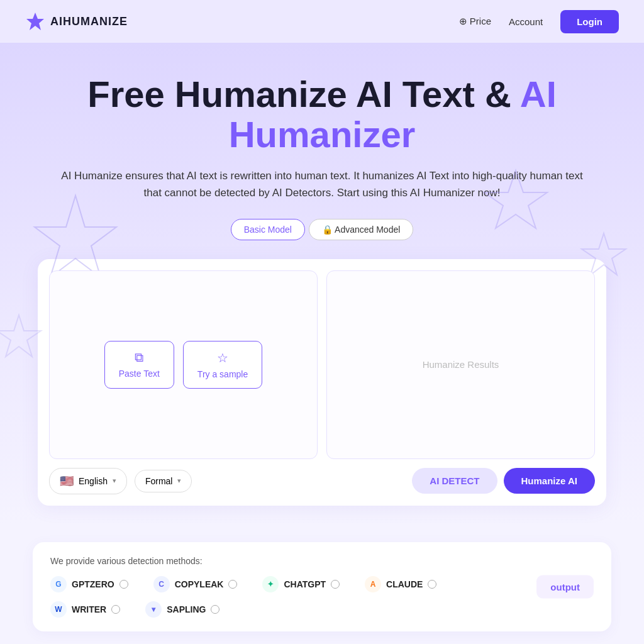  I want to click on detection-title: We provide various detection methods:, so click(322, 561).